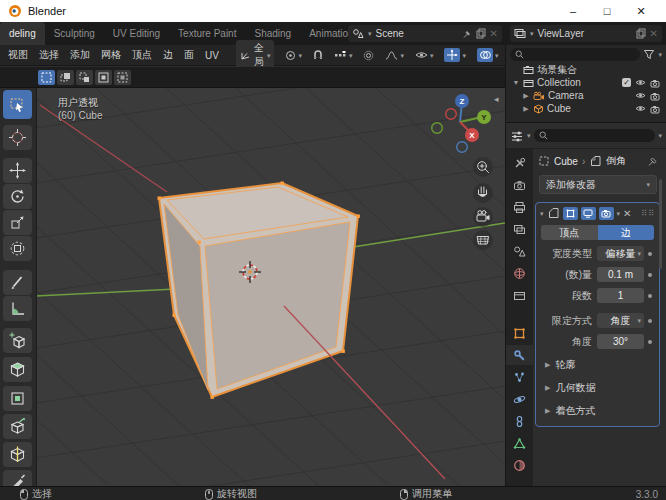 The height and width of the screenshot is (500, 666). I want to click on tab-material, so click(520, 465).